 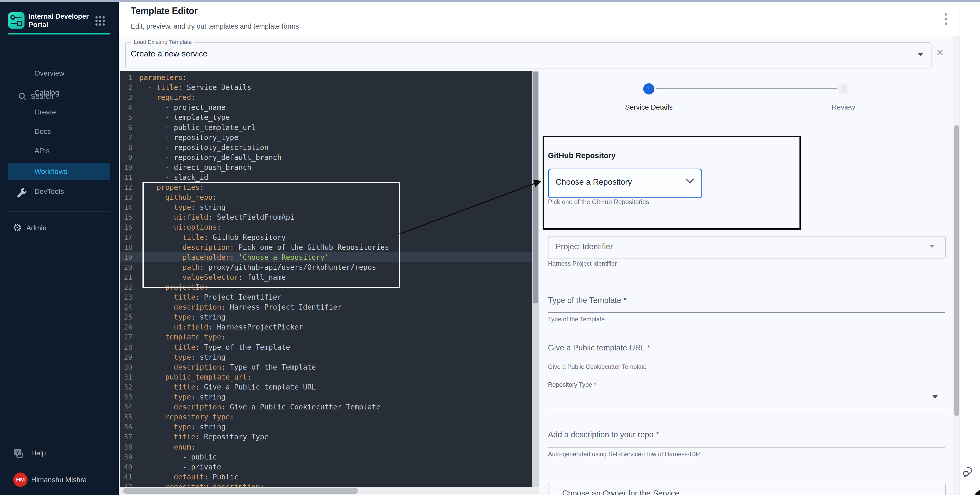 I want to click on sidebar-item-docs: Docs, so click(x=59, y=132).